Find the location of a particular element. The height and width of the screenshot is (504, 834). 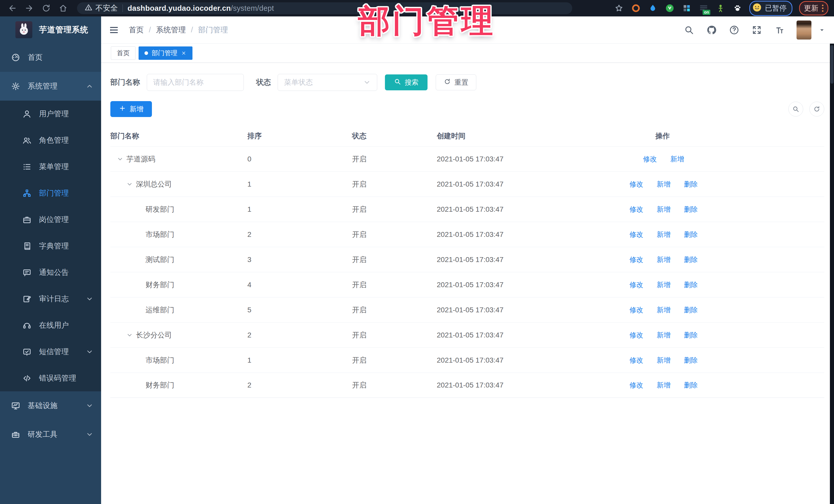

browser-update-button: 更新 is located at coordinates (814, 8).